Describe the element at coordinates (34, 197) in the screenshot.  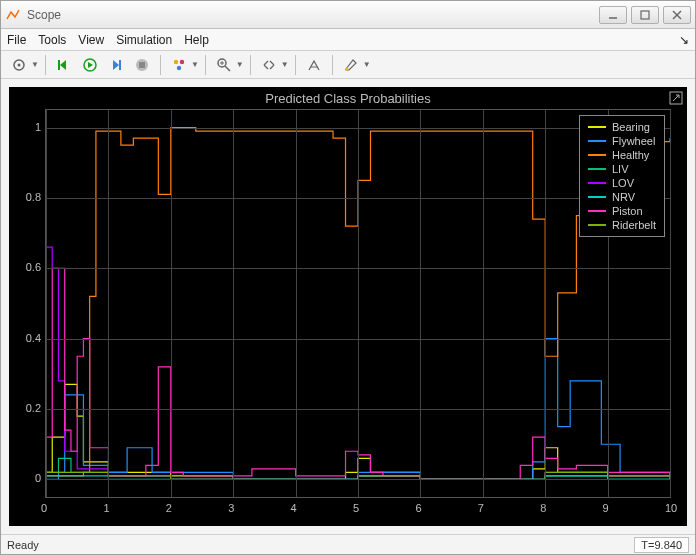
I see `y-tick: 0.8` at that location.